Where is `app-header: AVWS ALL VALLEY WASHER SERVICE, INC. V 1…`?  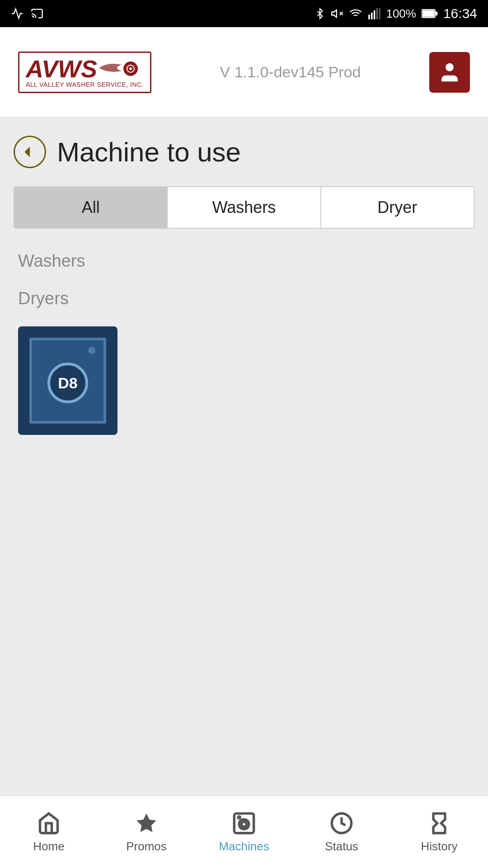
app-header: AVWS ALL VALLEY WASHER SERVICE, INC. V 1… is located at coordinates (244, 72).